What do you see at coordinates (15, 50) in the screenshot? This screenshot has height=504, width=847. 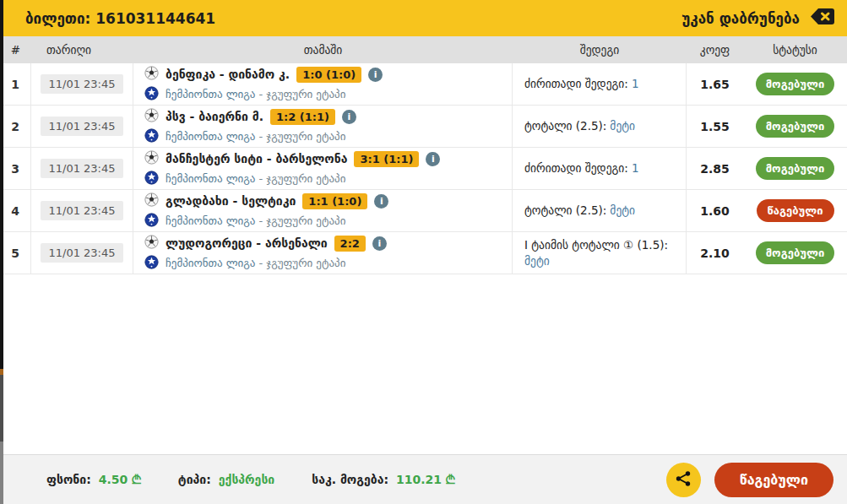 I see `col-header-num: #` at bounding box center [15, 50].